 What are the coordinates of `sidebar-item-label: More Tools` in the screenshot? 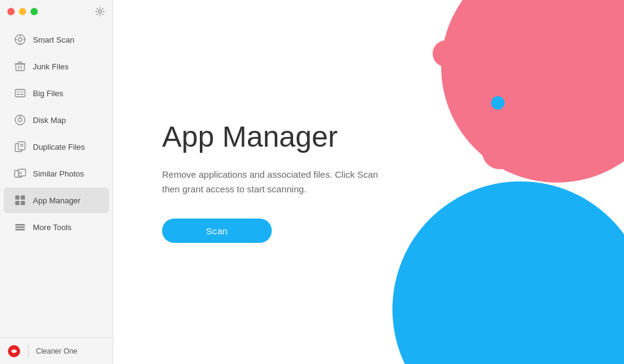 It's located at (52, 228).